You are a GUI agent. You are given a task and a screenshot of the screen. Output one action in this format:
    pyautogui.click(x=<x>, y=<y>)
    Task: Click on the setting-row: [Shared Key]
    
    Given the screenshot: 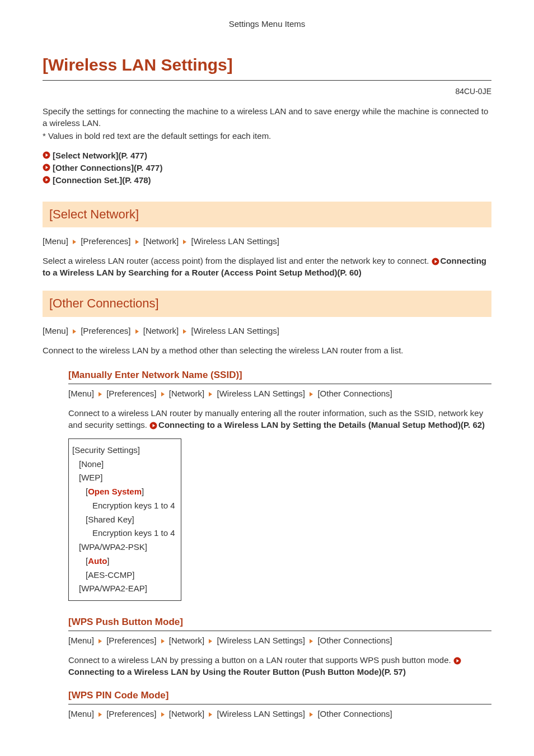 What is the action you would take?
    pyautogui.click(x=124, y=520)
    